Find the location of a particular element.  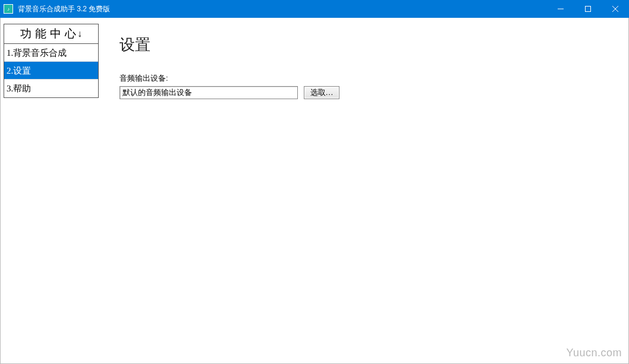

maximize-button is located at coordinates (588, 9).